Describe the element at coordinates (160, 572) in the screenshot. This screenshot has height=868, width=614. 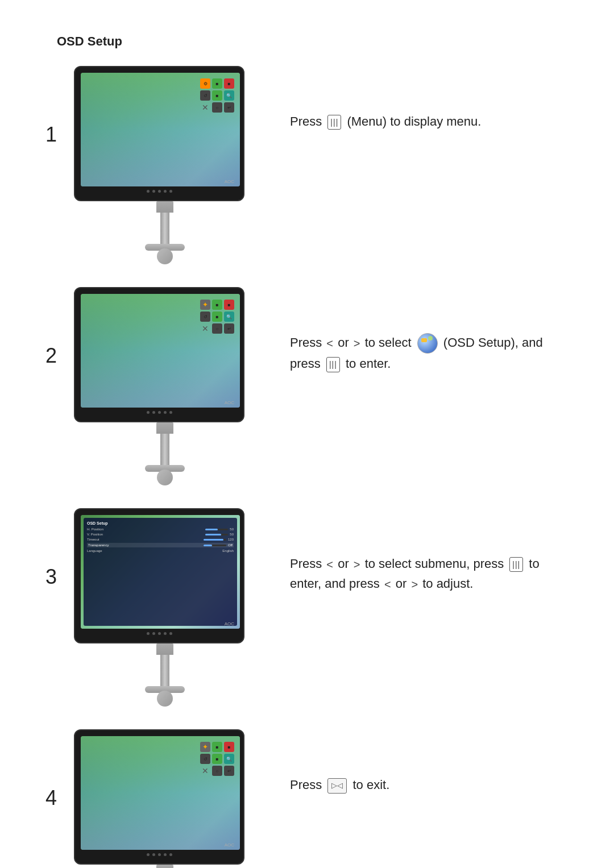
I see `monitor-3-screen: OSD Setup H. Position 50 V. Position` at that location.